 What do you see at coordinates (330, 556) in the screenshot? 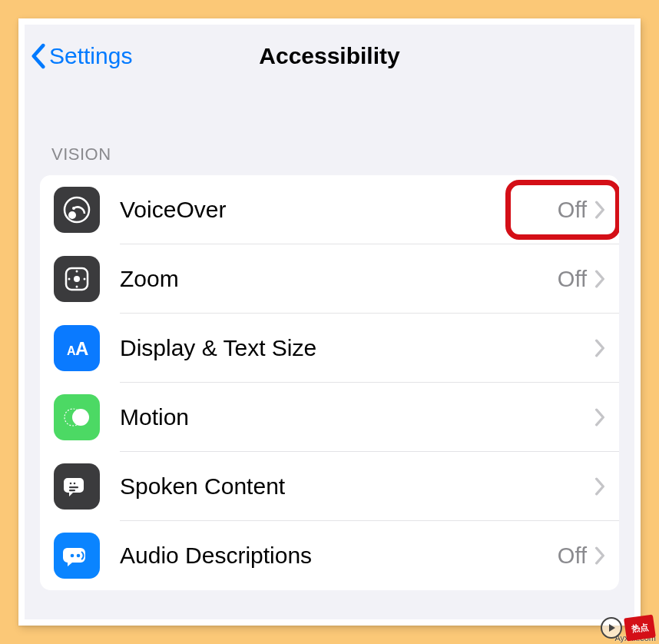
I see `row-audio-descriptions: Audio Descriptions Off` at bounding box center [330, 556].